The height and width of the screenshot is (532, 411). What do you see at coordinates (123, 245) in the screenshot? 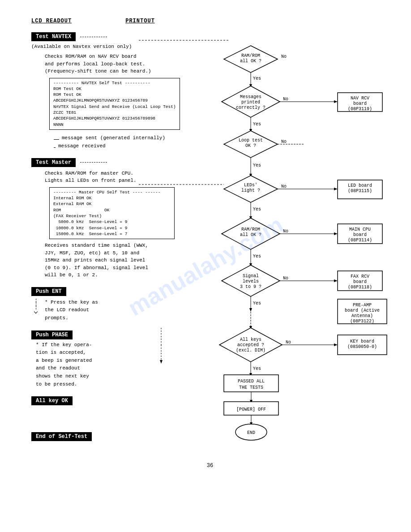
I see `master-desc3: Receives standard time signal (WWX,` at bounding box center [123, 245].